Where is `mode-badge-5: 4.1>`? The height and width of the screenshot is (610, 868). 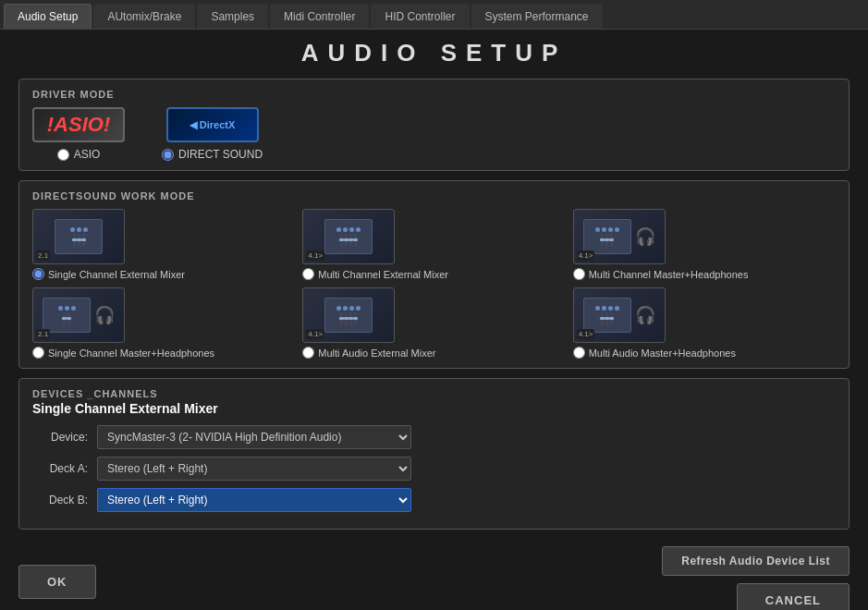 mode-badge-5: 4.1> is located at coordinates (315, 335).